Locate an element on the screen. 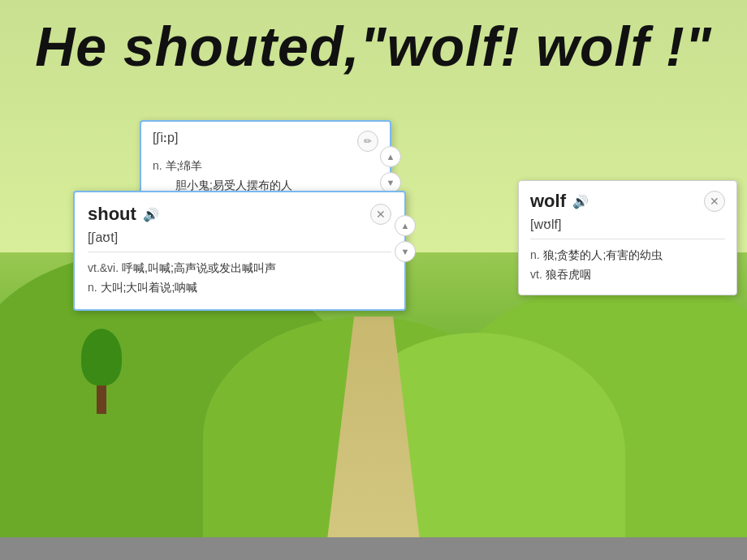 The width and height of the screenshot is (747, 560). wolf-header: wolf 🔊 ✕ is located at coordinates (628, 201).